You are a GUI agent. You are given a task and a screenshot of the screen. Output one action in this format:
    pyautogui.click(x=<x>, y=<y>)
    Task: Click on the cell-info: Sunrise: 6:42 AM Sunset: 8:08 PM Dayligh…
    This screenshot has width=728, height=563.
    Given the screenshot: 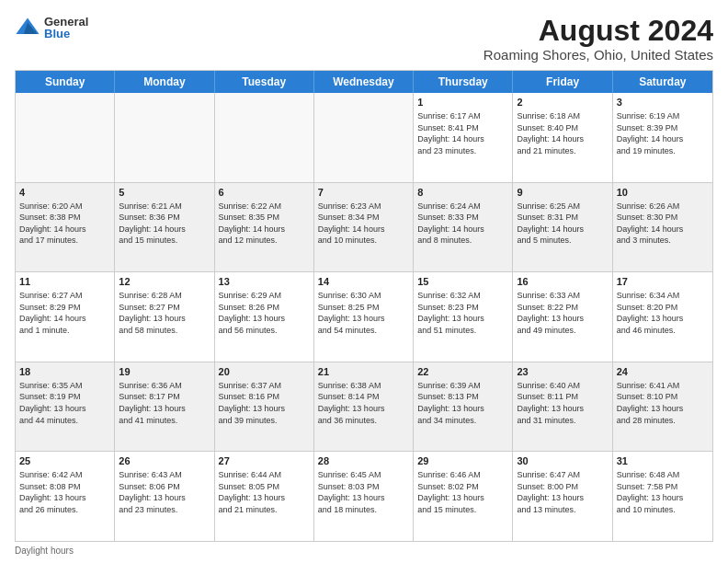 What is the action you would take?
    pyautogui.click(x=64, y=492)
    